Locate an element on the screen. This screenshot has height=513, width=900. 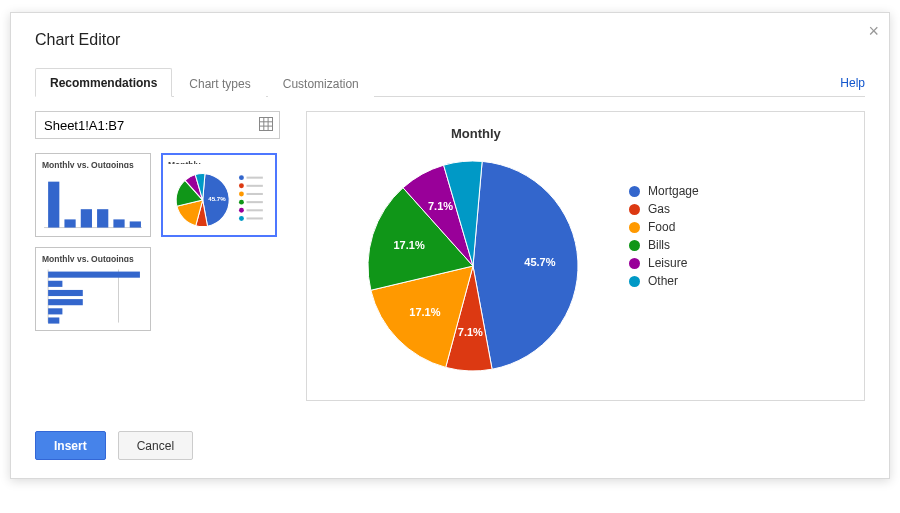
thumb-column-preview is located at coordinates (93, 202).